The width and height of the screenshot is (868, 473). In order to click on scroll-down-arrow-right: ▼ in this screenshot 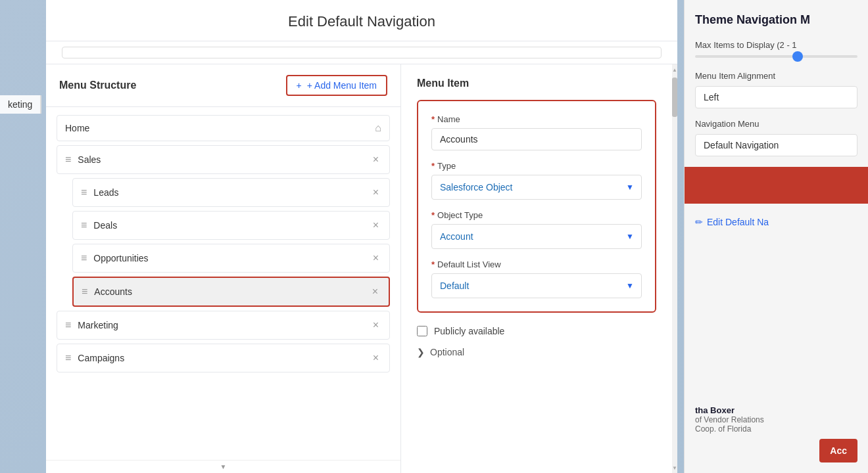, I will do `click(675, 468)`.